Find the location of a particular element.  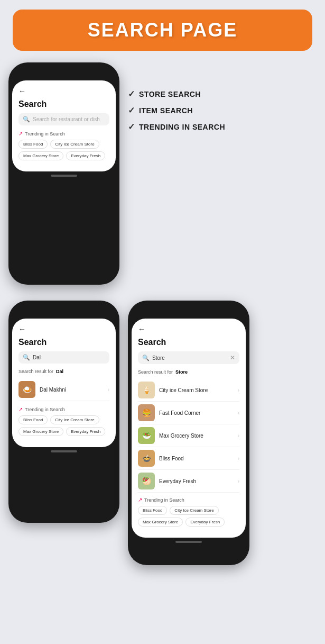

phone-1-trending-label: Trending in Search is located at coordinates (45, 134).